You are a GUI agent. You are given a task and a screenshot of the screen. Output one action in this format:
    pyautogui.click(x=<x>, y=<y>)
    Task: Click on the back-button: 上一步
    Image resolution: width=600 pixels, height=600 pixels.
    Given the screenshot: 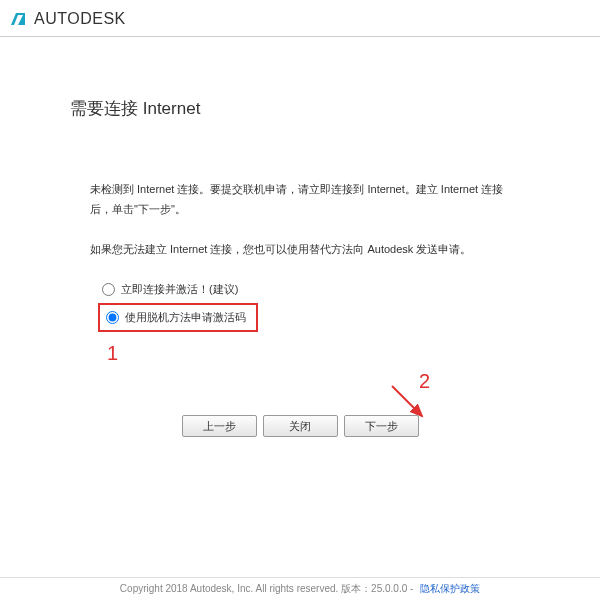 What is the action you would take?
    pyautogui.click(x=220, y=426)
    